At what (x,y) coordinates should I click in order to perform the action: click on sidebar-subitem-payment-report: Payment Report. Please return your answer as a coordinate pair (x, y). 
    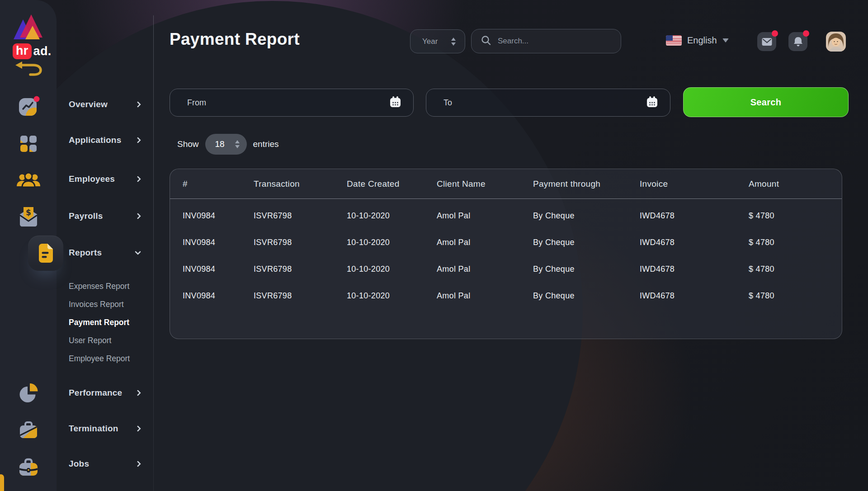
    Looking at the image, I should click on (99, 323).